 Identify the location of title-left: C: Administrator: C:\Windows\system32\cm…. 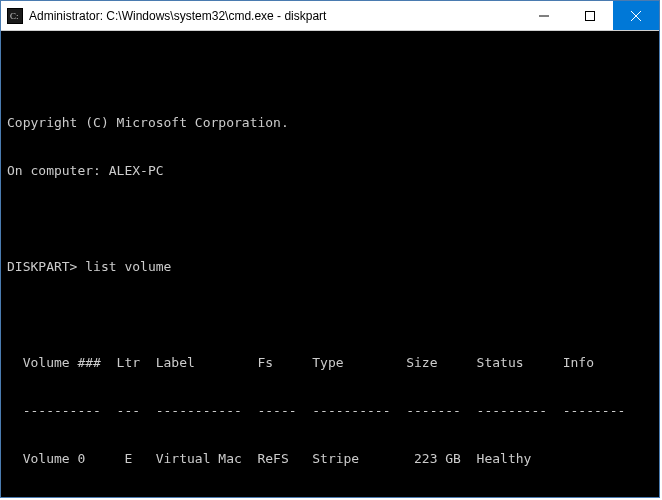
(261, 16).